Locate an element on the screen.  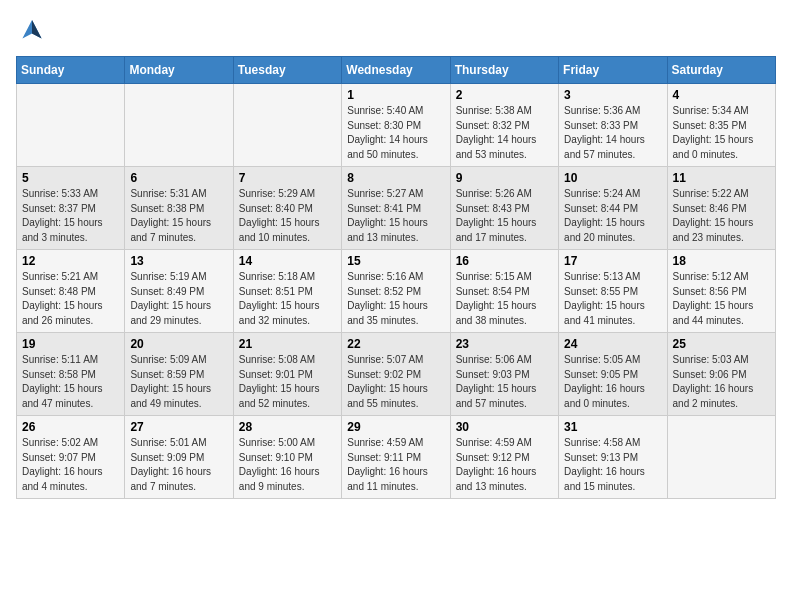
day-number: 3 is located at coordinates (612, 95).